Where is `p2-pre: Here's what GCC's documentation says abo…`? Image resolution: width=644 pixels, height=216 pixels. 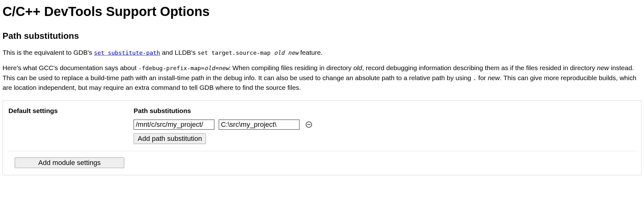
p2-pre: Here's what GCC's documentation says abo… is located at coordinates (70, 68).